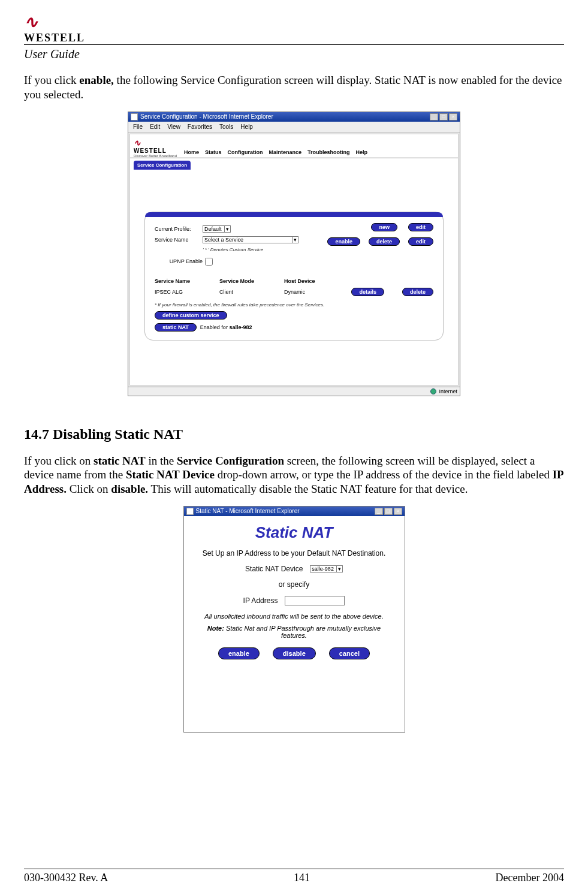  Describe the element at coordinates (421, 227) in the screenshot. I see `edit-profile-button: edit` at that location.